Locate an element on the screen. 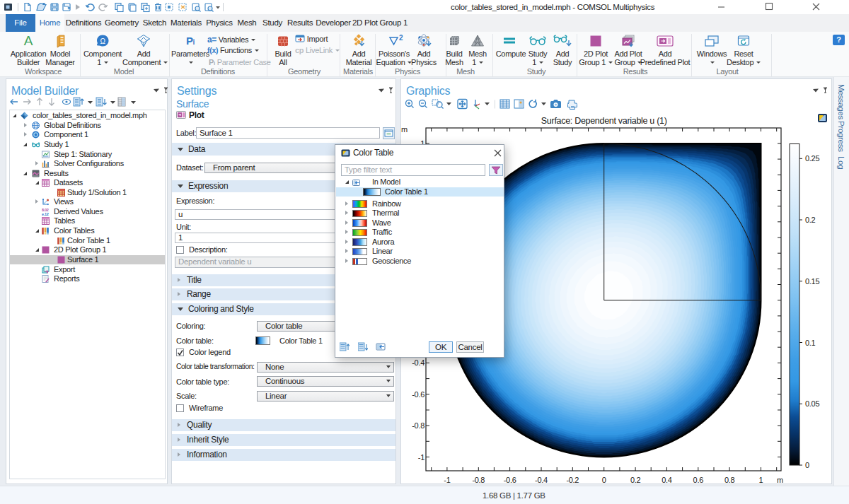 This screenshot has height=504, width=849. svg-text: 0.4 is located at coordinates (666, 480).